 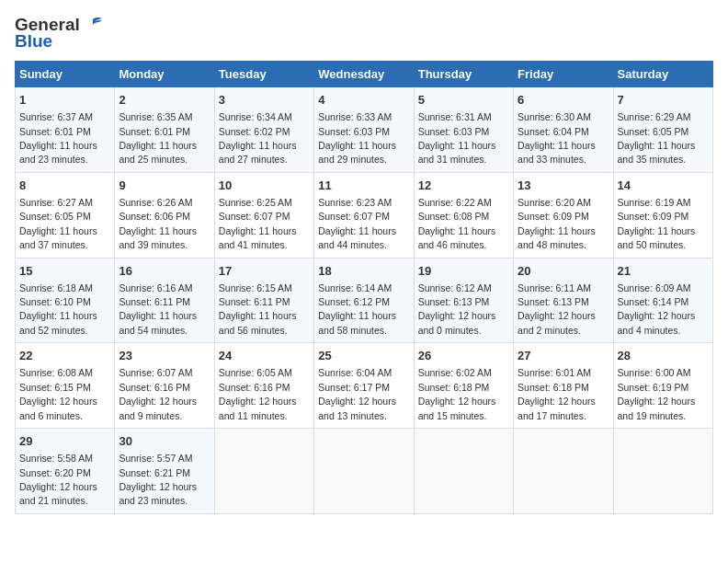 I want to click on calendar-cell: 2 Sunrise: 6:35 AMSunset: 6:01 PMDayligh…, so click(x=165, y=131).